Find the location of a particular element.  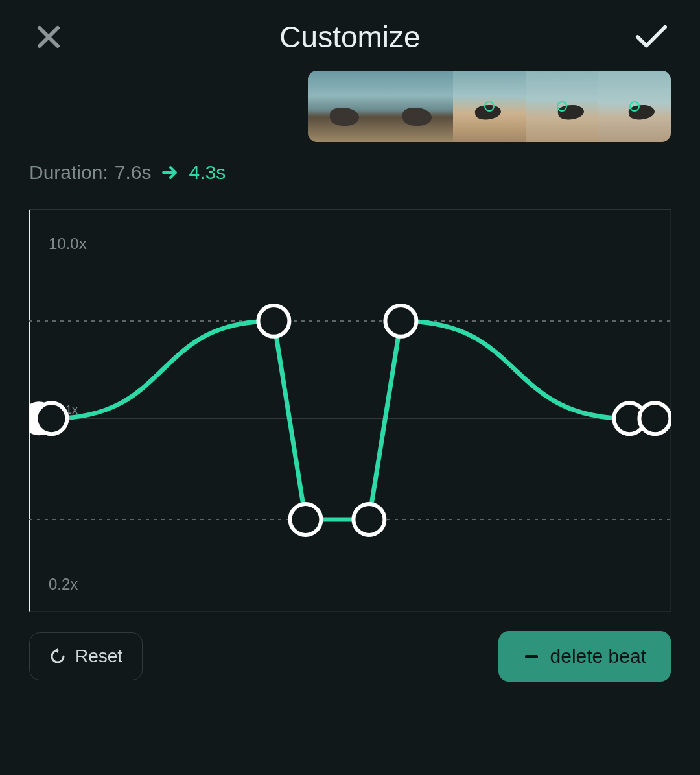

page-title: Customize is located at coordinates (350, 37).